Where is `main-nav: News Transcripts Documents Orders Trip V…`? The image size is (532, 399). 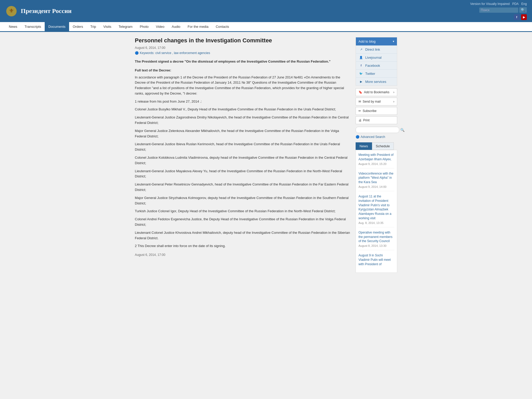
main-nav: News Transcripts Documents Orders Trip V… is located at coordinates (266, 27).